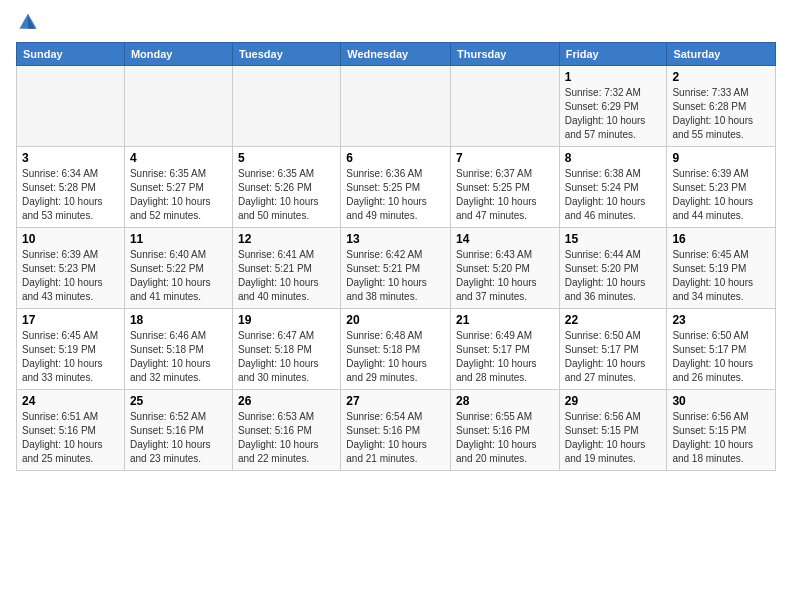 The image size is (792, 612). I want to click on day-info: Sunrise: 6:35 AMSunset: 5:26 PMDaylight:…, so click(286, 195).